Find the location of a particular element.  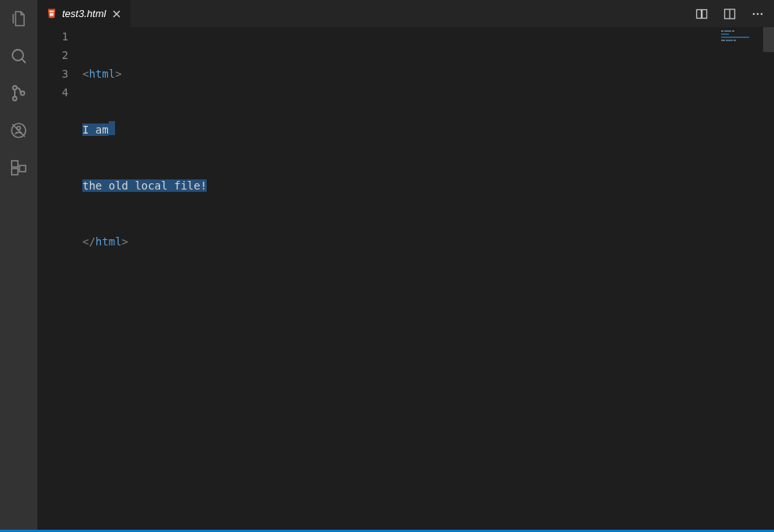

html5-icon is located at coordinates (51, 14).